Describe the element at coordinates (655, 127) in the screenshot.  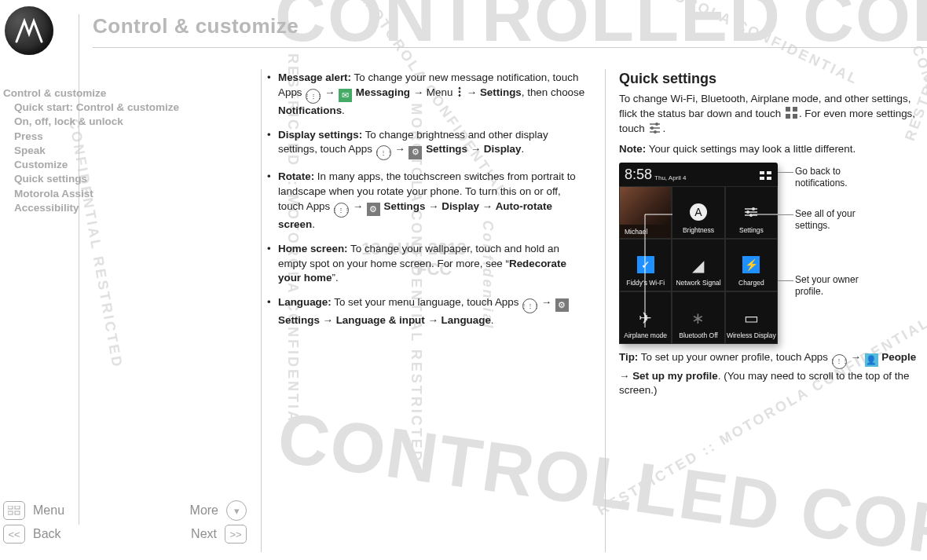
I see `settings-sliders-icon` at that location.